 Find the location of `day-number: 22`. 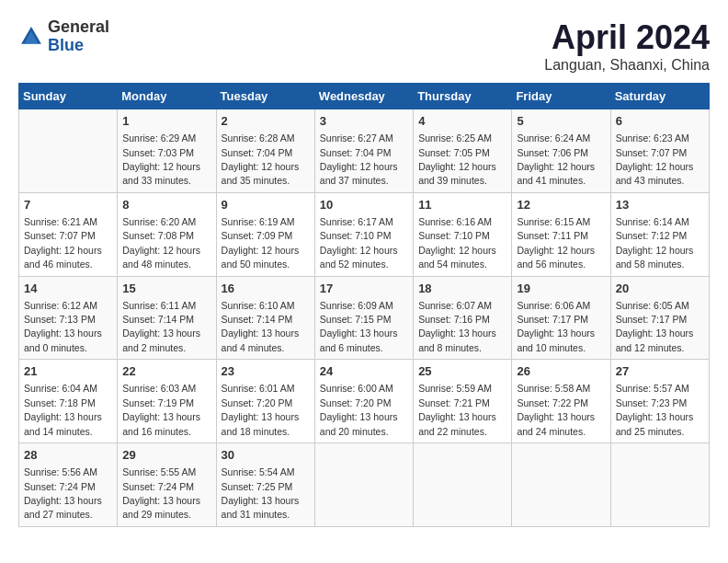

day-number: 22 is located at coordinates (166, 372).